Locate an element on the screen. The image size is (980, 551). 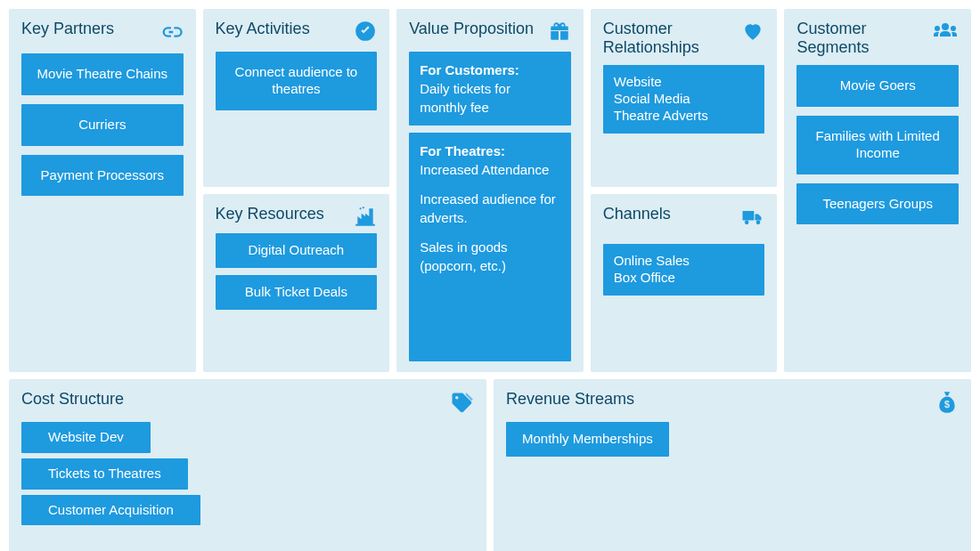
panel-header: Key Activities is located at coordinates (297, 31).